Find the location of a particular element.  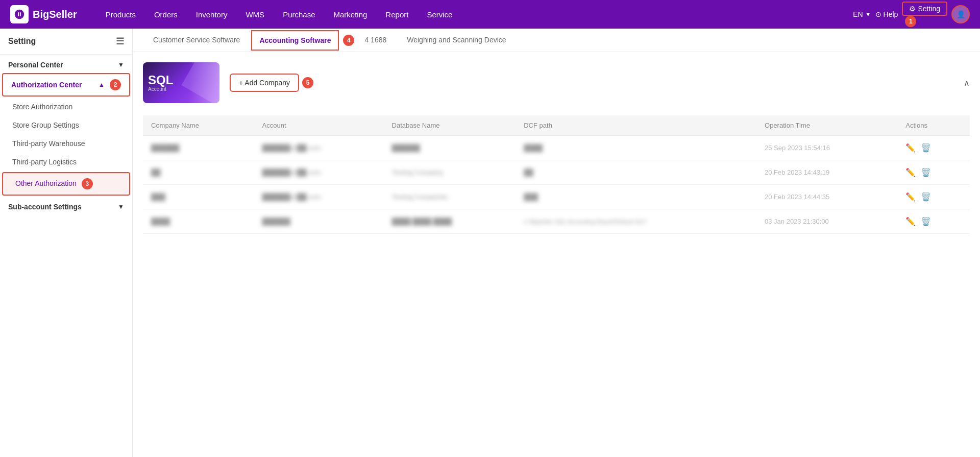

cell-database-2: Testing Company is located at coordinates (450, 173).